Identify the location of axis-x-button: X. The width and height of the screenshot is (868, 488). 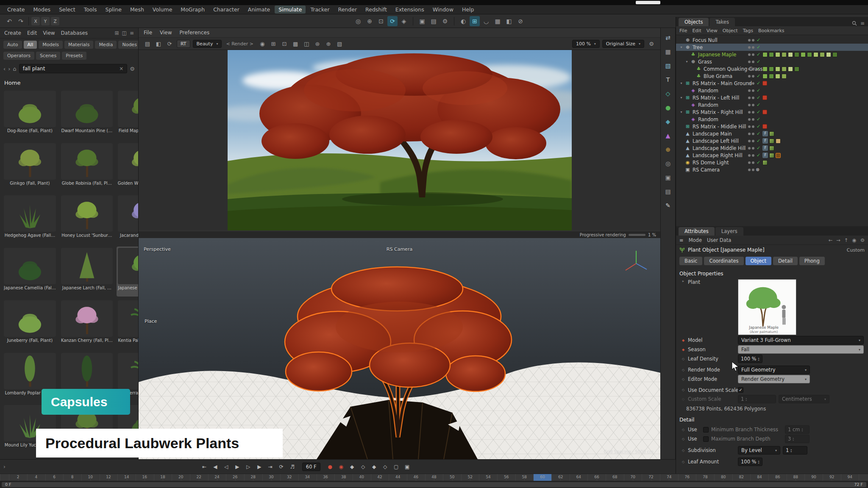
(36, 21).